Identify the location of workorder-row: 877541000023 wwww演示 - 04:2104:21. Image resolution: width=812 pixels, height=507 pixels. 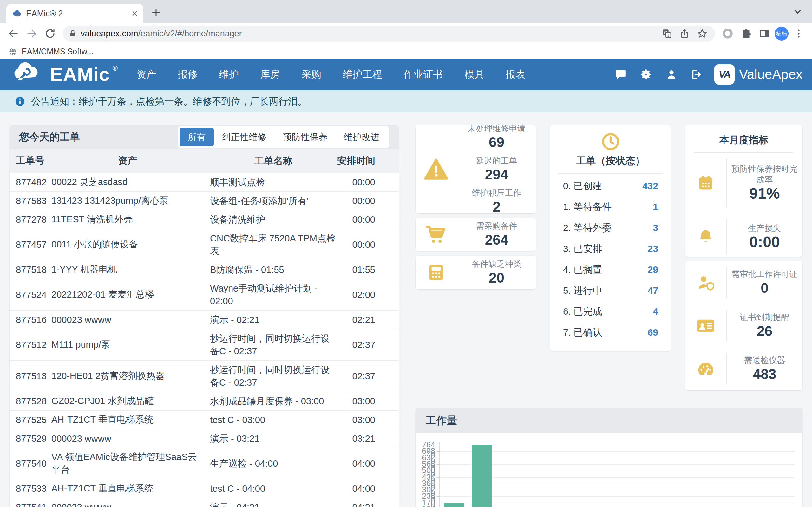
(204, 502).